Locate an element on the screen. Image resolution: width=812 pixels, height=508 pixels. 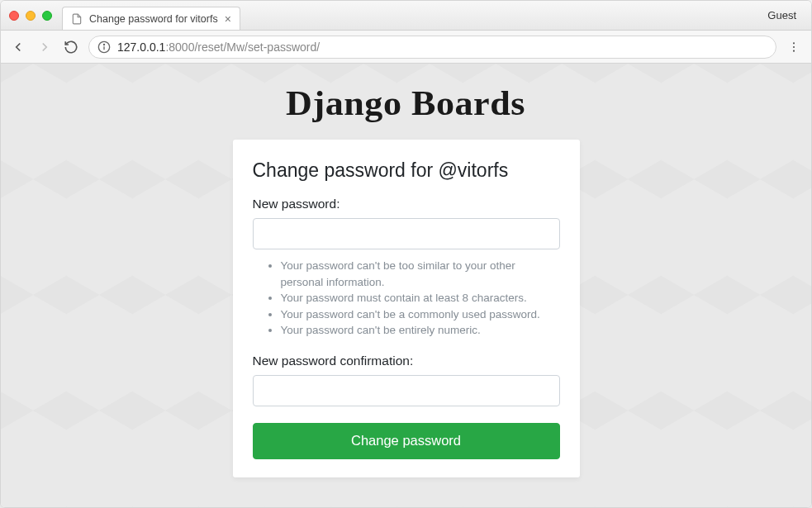
tab-title: Change password for vitorfs is located at coordinates (154, 19).